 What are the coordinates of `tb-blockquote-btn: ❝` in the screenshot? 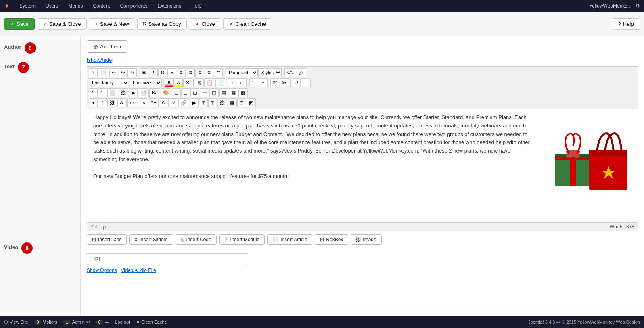 It's located at (218, 73).